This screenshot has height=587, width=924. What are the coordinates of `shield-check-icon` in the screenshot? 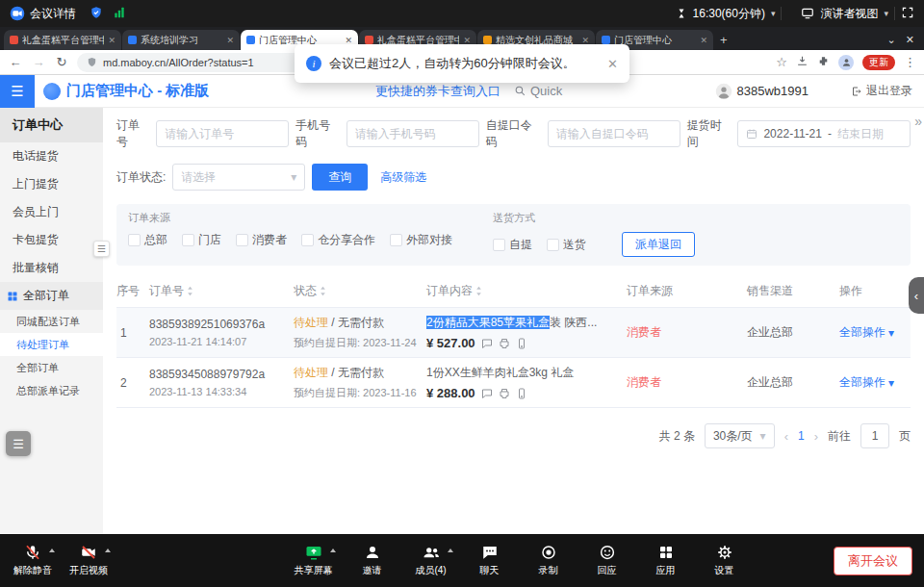 It's located at (96, 13).